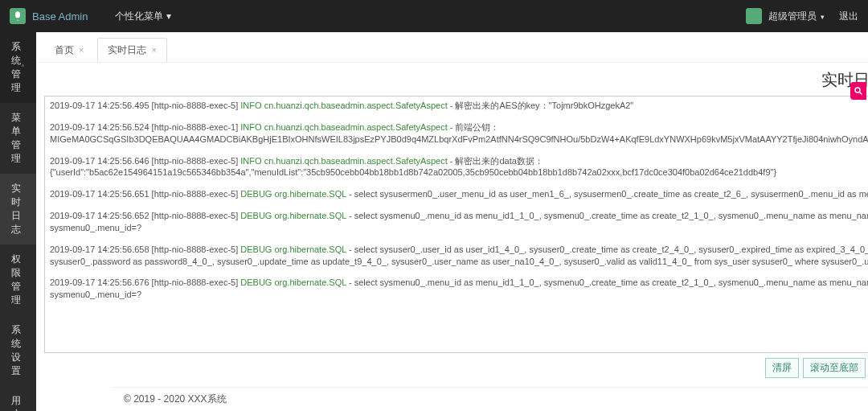 The width and height of the screenshot is (868, 411). Describe the element at coordinates (459, 256) in the screenshot. I see `log-entry: 2019-09-17 14:25:56.658 [http-nio-8888-e…` at that location.